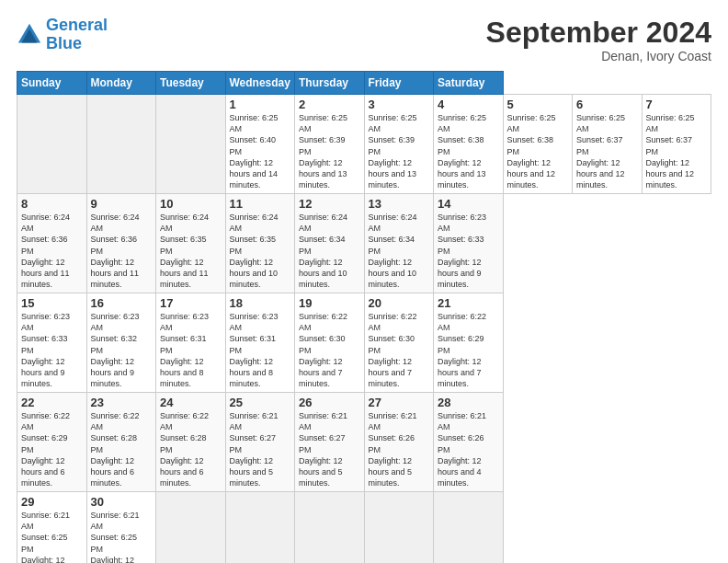 The image size is (728, 563). Describe the element at coordinates (469, 204) in the screenshot. I see `day-number: 14` at that location.